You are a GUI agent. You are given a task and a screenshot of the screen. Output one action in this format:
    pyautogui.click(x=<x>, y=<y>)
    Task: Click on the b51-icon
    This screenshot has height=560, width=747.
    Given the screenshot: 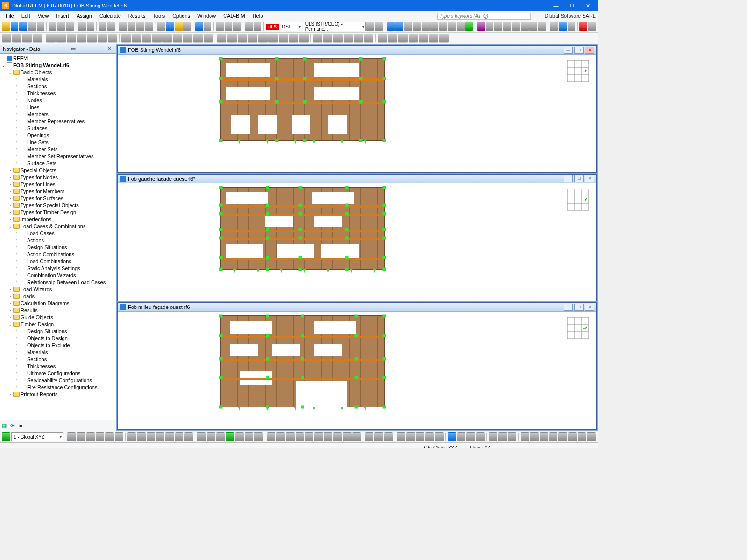 What is the action you would take?
    pyautogui.click(x=572, y=437)
    